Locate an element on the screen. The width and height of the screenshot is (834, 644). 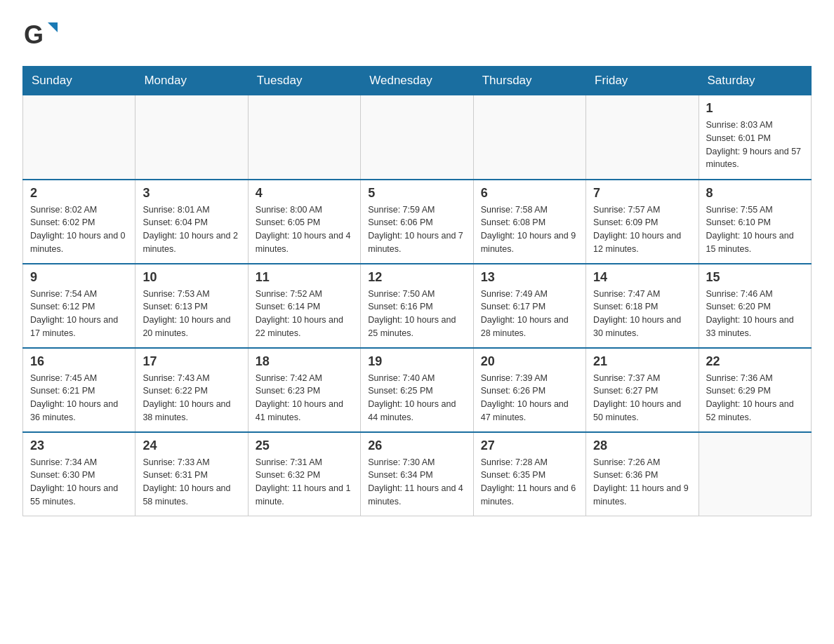
day-info: Sunrise: 7:57 AM Sunset: 6:09 PM Dayligh… is located at coordinates (642, 230).